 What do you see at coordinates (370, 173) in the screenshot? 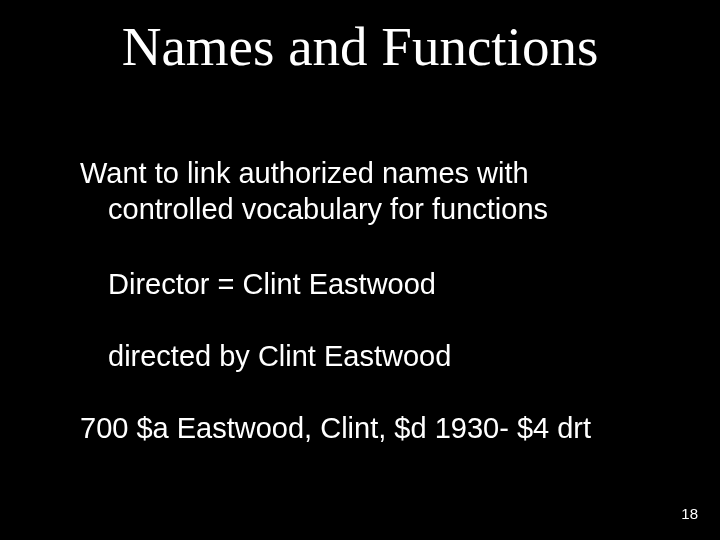
I see `intro-line-1: Want to link authorized names with` at bounding box center [370, 173].